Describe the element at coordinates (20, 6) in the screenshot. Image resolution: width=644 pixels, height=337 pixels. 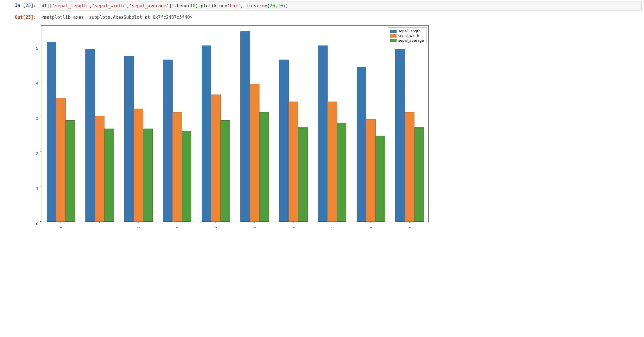
I see `in-prompt-prefix: In [` at that location.